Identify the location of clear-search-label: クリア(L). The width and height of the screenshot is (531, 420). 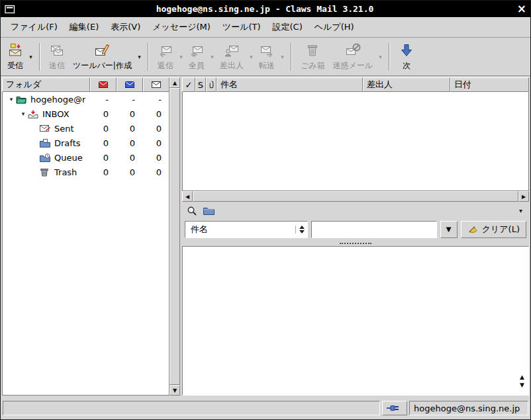
(501, 230).